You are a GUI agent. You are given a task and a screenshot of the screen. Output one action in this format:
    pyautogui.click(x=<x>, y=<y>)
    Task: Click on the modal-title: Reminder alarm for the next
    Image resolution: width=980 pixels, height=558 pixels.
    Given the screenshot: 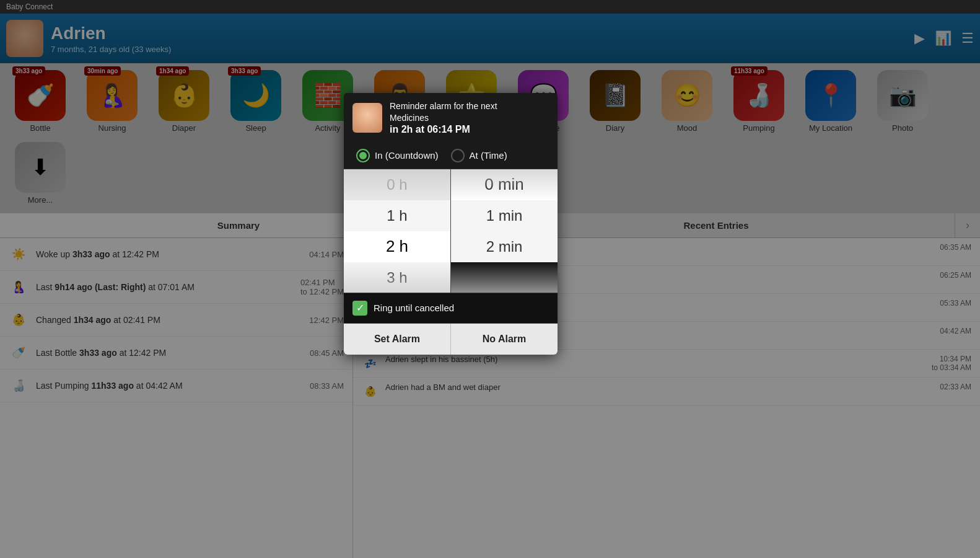 What is the action you would take?
    pyautogui.click(x=444, y=107)
    